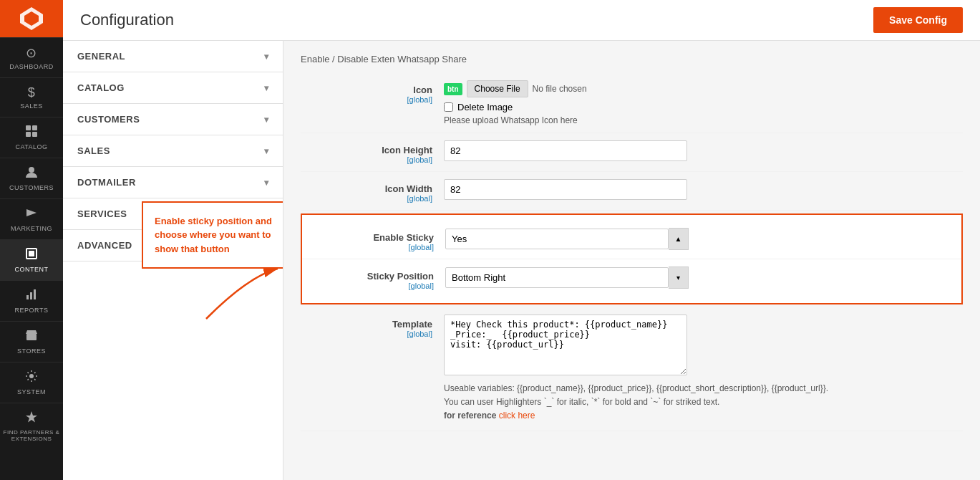  I want to click on stores-icon, so click(31, 337).